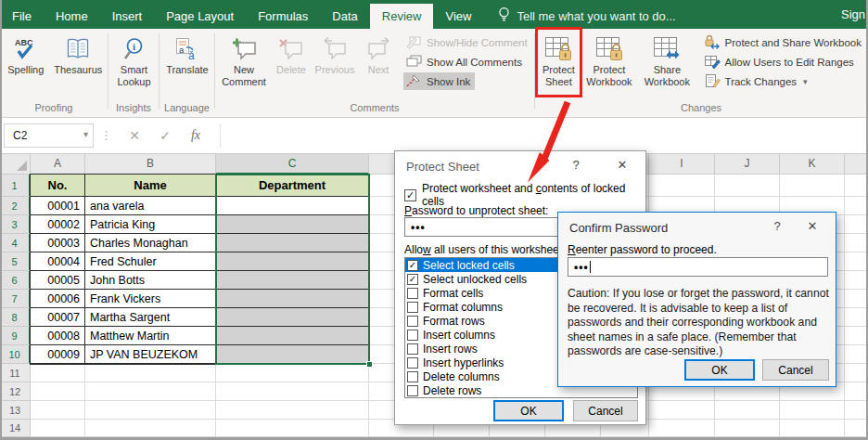  What do you see at coordinates (293, 262) in the screenshot?
I see `cell-C5` at bounding box center [293, 262].